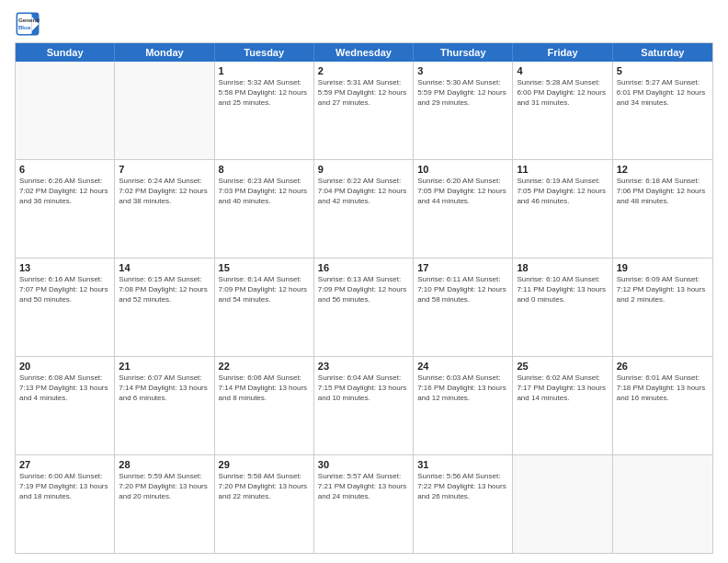 This screenshot has width=728, height=563. I want to click on day-info: Sunrise: 5:57 AM Sunset: 7:21 PM Dayligh…, so click(364, 487).